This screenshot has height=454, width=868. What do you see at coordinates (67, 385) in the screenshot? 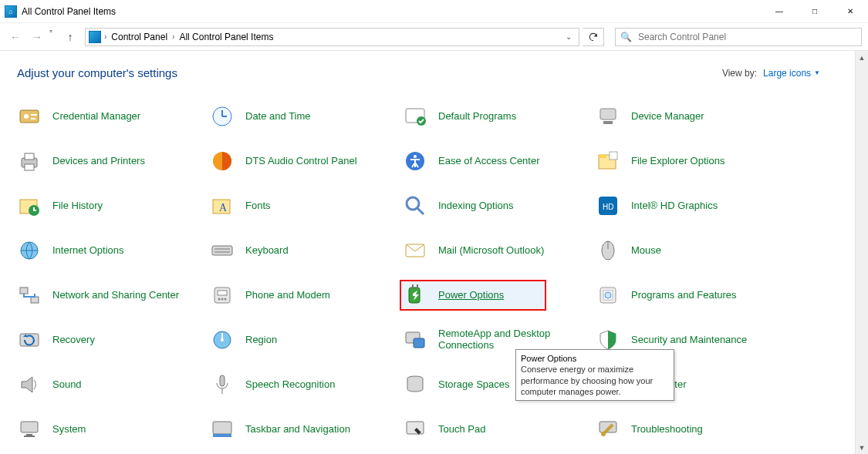
I see `item-link: Sound` at bounding box center [67, 385].